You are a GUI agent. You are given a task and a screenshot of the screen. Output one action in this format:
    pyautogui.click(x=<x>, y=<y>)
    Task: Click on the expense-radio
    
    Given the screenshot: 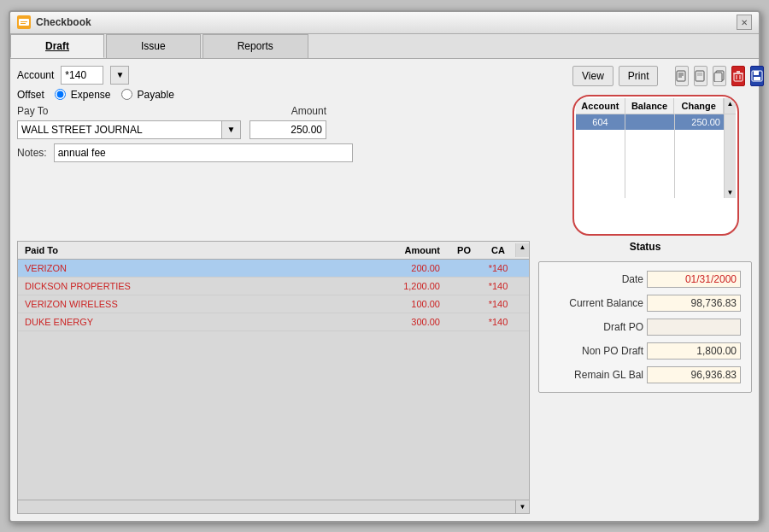 What is the action you would take?
    pyautogui.click(x=60, y=94)
    